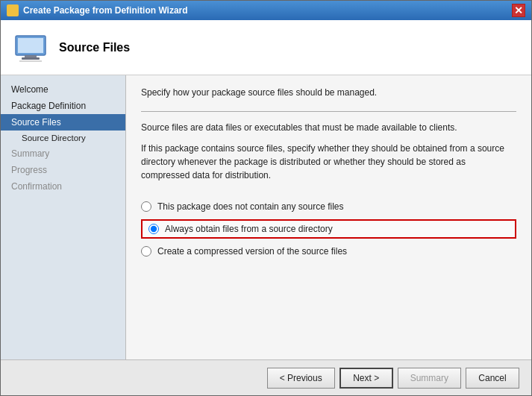 Image resolution: width=532 pixels, height=396 pixels. I want to click on radio-compressed, so click(146, 251).